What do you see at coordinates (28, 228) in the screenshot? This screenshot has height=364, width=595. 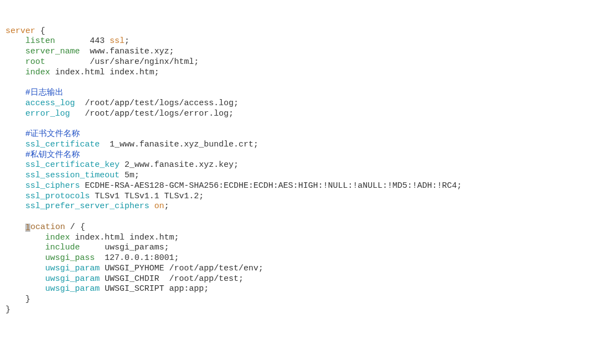 I see `cursor-block: l` at bounding box center [28, 228].